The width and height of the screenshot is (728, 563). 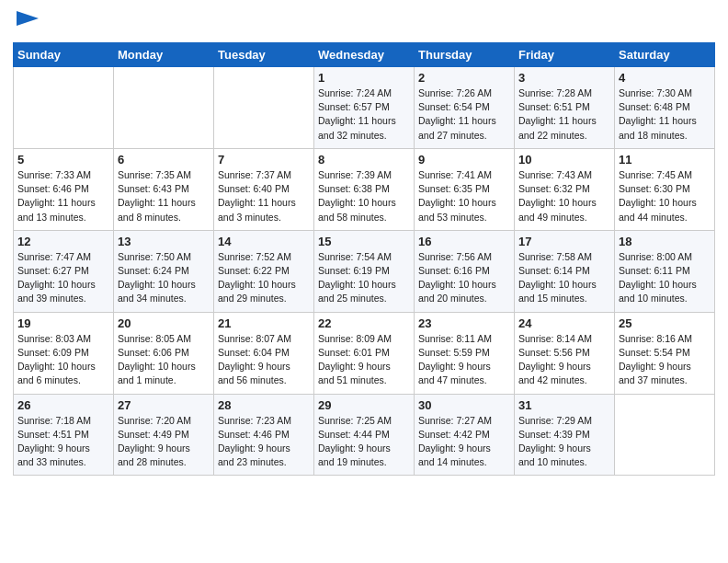 I want to click on calendar-cell: 5Sunrise: 7:33 AMSunset: 6:46 PMDaylight…, so click(x=64, y=190).